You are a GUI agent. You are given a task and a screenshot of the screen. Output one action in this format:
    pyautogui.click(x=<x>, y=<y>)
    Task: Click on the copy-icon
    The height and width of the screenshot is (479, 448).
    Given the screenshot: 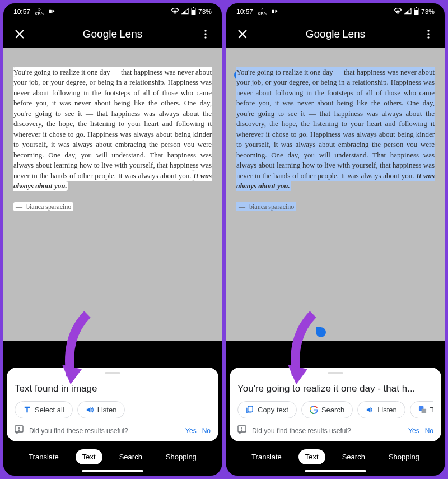 What is the action you would take?
    pyautogui.click(x=250, y=410)
    